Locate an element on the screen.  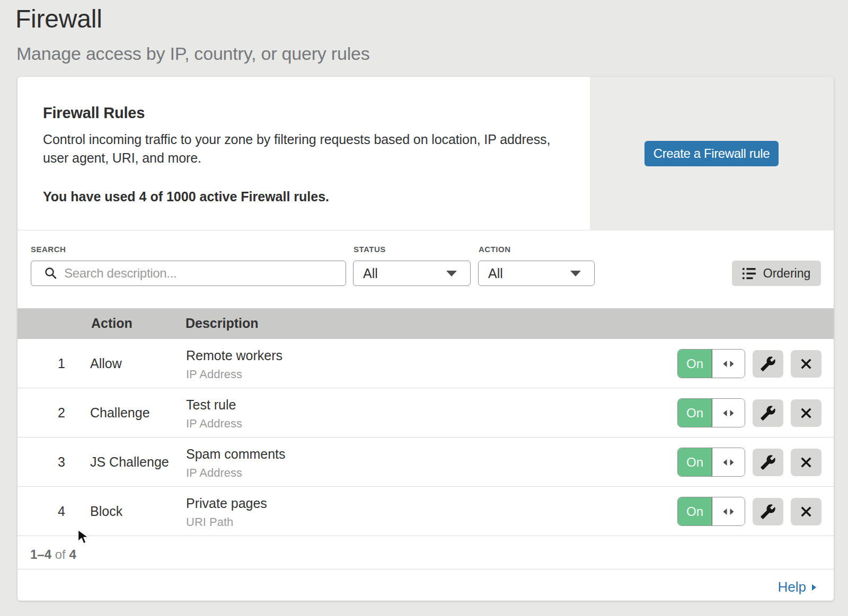
pagination-text: 1–4 of 4 is located at coordinates (53, 555).